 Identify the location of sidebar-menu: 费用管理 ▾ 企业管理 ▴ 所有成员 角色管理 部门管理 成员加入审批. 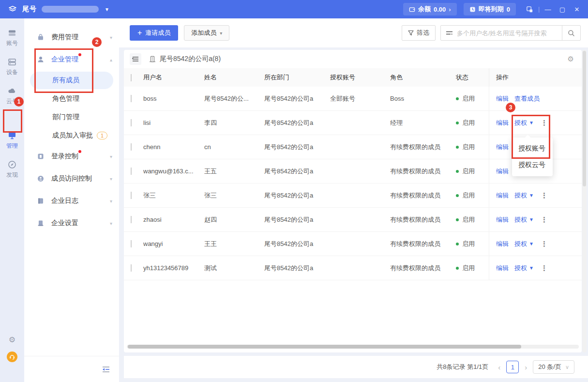
(72, 130).